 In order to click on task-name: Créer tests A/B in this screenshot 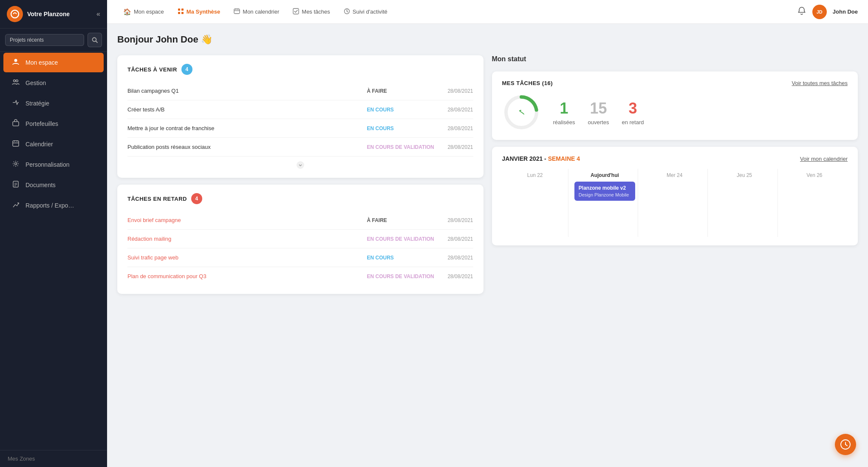, I will do `click(245, 110)`.